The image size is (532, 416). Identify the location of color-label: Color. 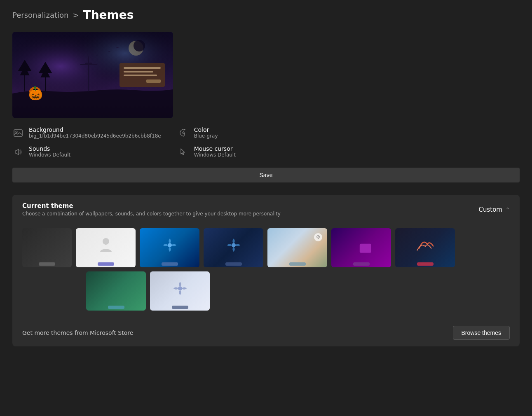
(206, 130).